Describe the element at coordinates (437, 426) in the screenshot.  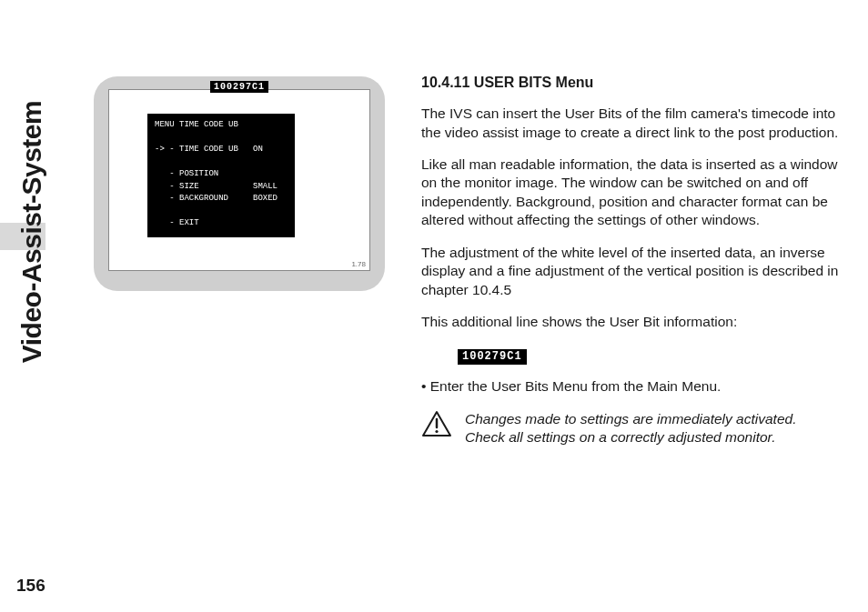
I see `warning-icon` at that location.